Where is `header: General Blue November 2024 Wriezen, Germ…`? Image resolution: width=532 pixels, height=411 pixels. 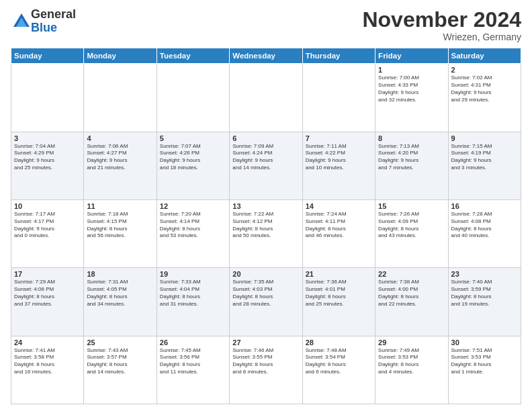
header: General Blue November 2024 Wriezen, Germ… is located at coordinates (266, 26).